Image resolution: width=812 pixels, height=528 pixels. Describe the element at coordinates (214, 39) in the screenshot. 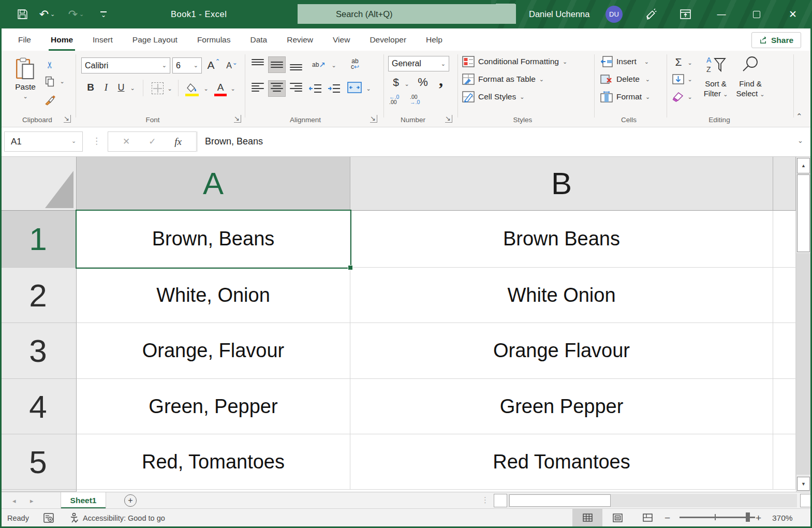

I see `tab-formulas: Formulas` at that location.